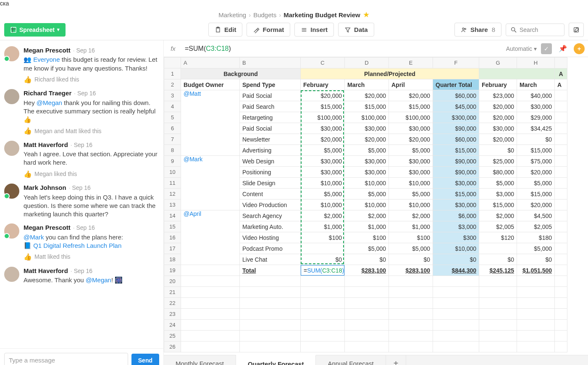 The width and height of the screenshot is (588, 365). I want to click on cell: $0, so click(498, 150).